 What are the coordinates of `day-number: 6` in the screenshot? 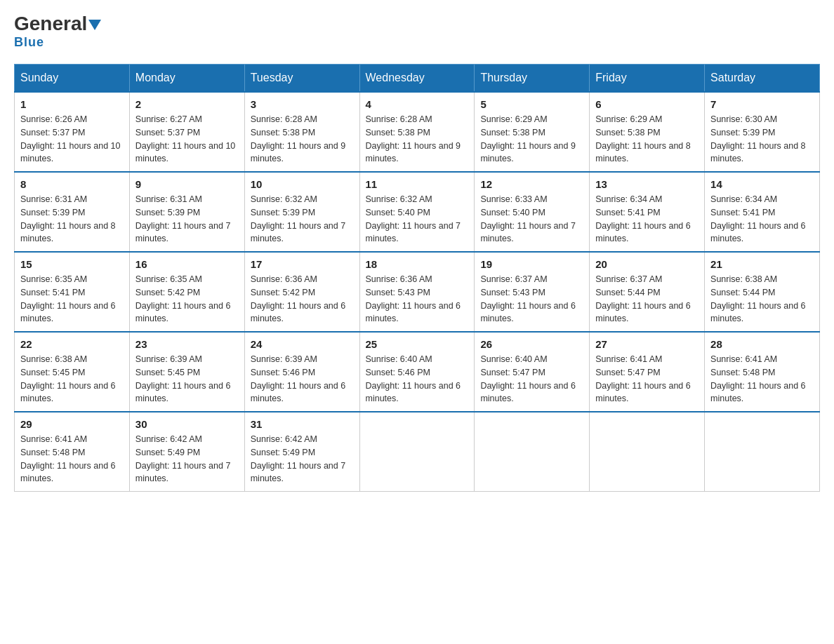 It's located at (647, 104).